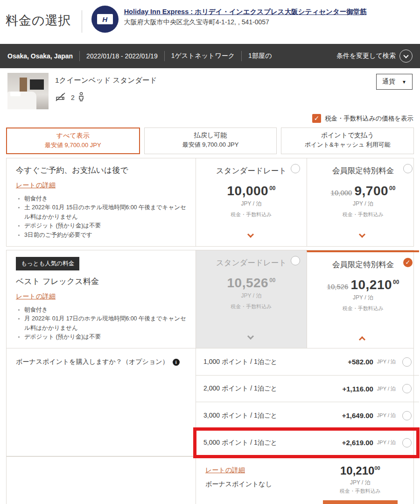 The height and width of the screenshot is (504, 420). What do you see at coordinates (408, 169) in the screenshot?
I see `member-rate-radio` at bounding box center [408, 169].